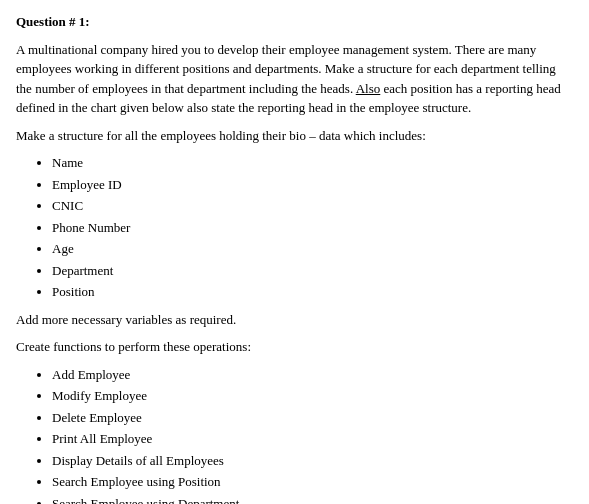  I want to click on list-item: Employee ID, so click(312, 185).